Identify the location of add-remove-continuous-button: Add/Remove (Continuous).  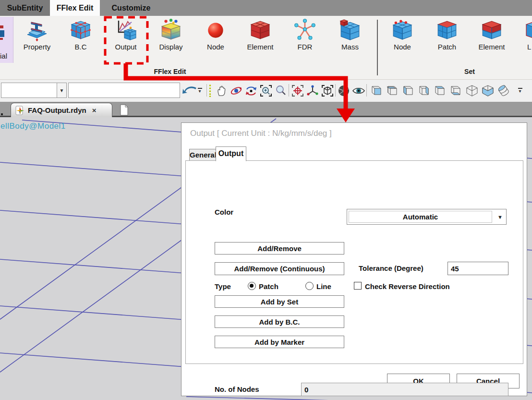
(279, 269).